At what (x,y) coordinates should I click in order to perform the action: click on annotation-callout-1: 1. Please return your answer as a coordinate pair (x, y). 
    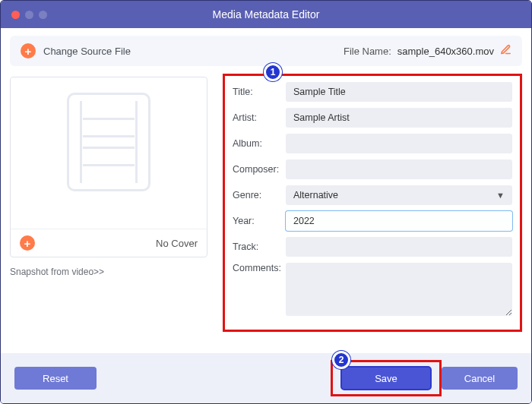
    Looking at the image, I should click on (273, 72).